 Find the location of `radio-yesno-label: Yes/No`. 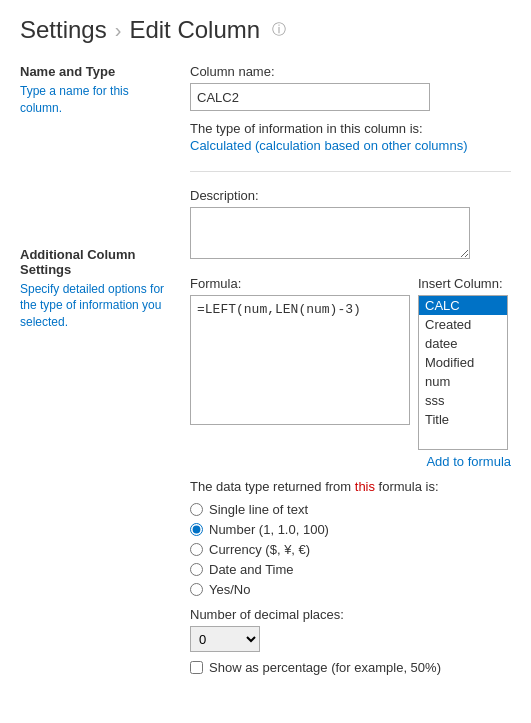

radio-yesno-label: Yes/No is located at coordinates (230, 590).